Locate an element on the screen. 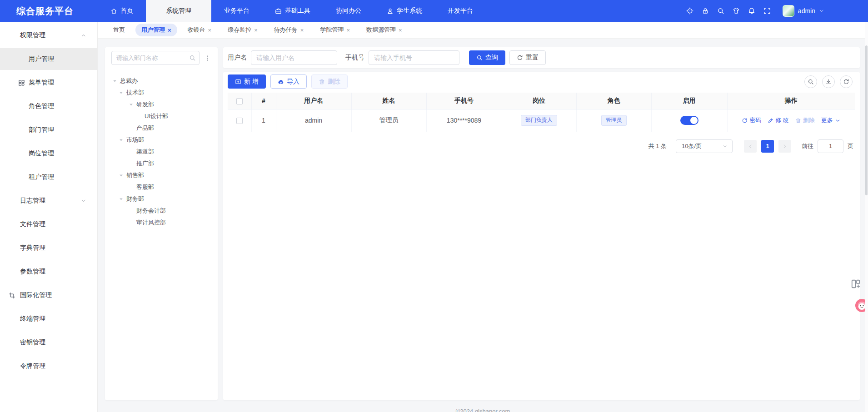 The height and width of the screenshot is (412, 868). next-page-button is located at coordinates (785, 146).